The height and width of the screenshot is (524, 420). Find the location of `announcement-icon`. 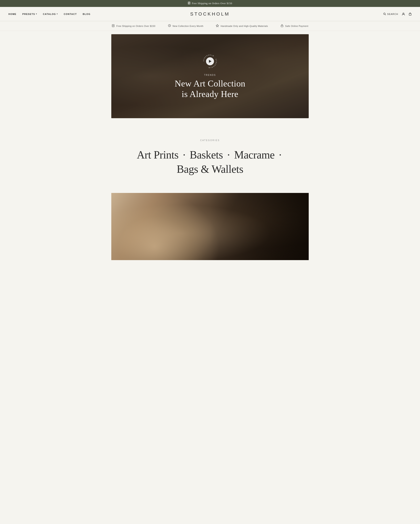

announcement-icon is located at coordinates (189, 3).